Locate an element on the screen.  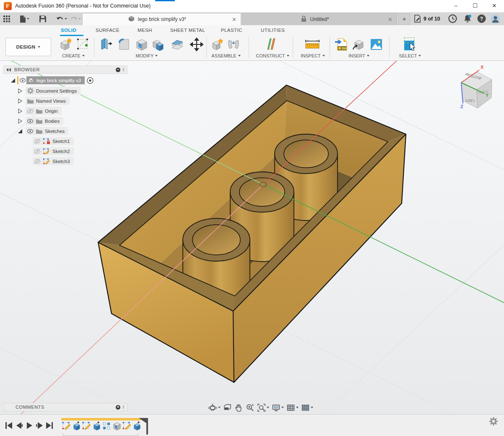
thicken-icon is located at coordinates (177, 44).